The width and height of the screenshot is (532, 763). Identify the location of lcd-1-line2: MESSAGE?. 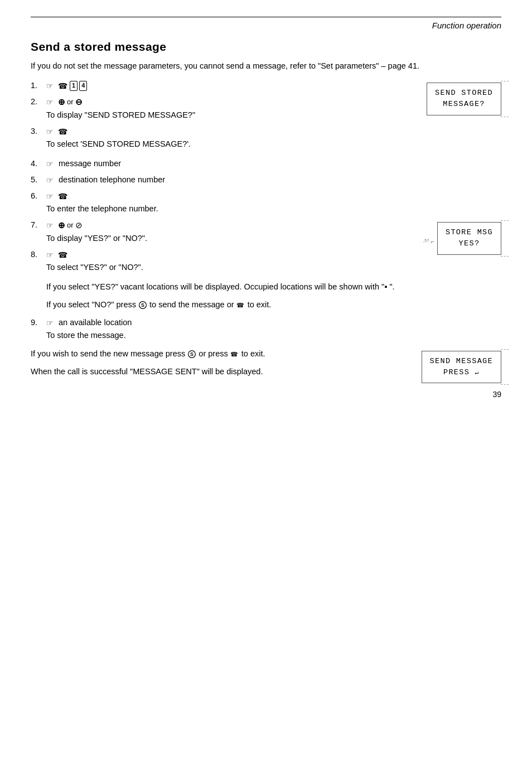
(464, 104).